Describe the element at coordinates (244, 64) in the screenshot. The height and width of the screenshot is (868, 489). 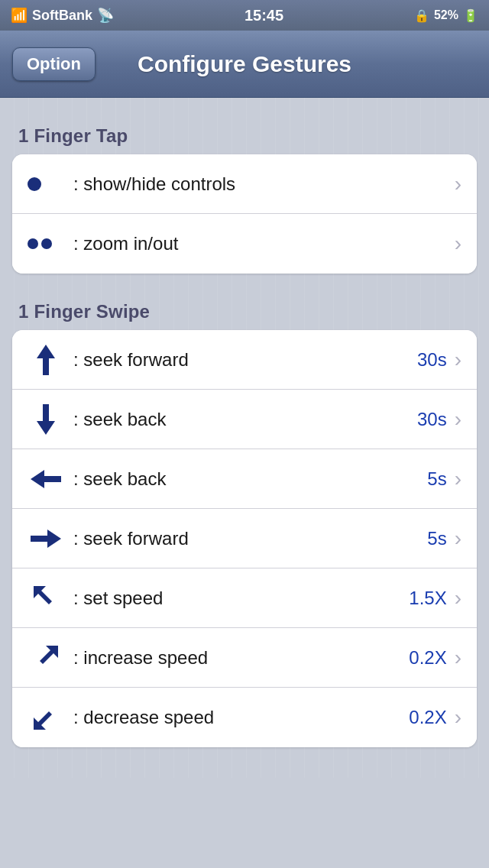
I see `nav-title: Configure Gestures` at that location.